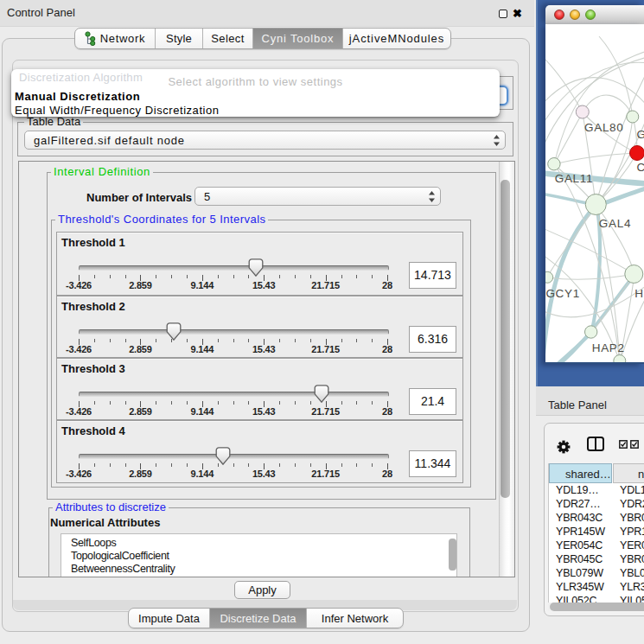 The height and width of the screenshot is (644, 644). What do you see at coordinates (609, 348) in the screenshot?
I see `svg-text: HAP2` at bounding box center [609, 348].